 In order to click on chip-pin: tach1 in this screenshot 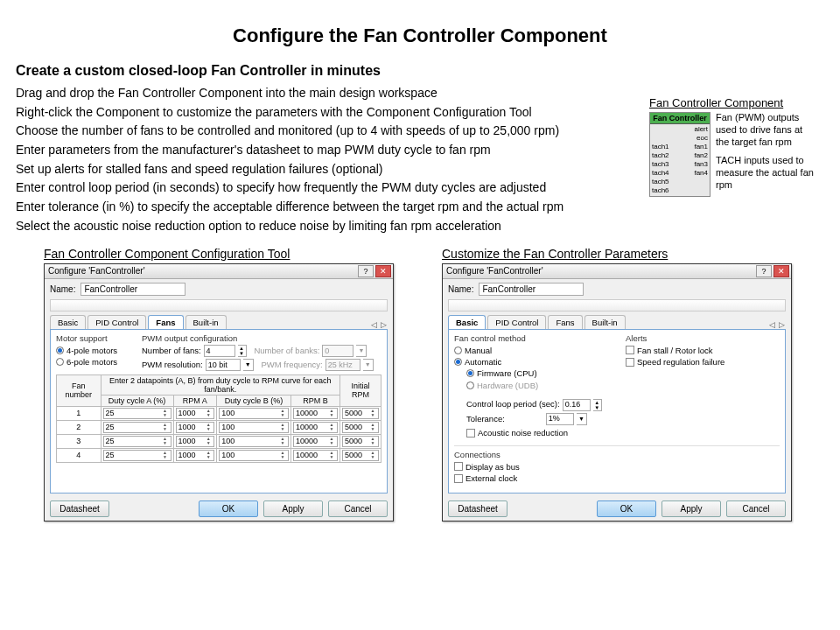, I will do `click(666, 147)`.